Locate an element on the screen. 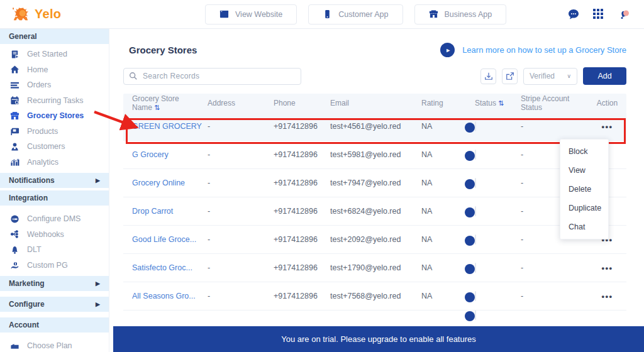 The image size is (644, 352). context-menu-item-view: View is located at coordinates (584, 170).